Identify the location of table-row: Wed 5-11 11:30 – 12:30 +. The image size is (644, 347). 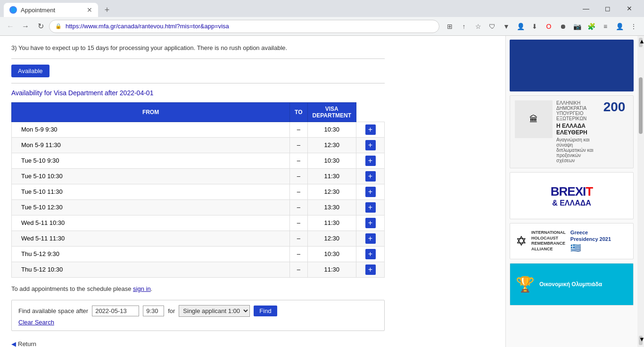
(198, 239).